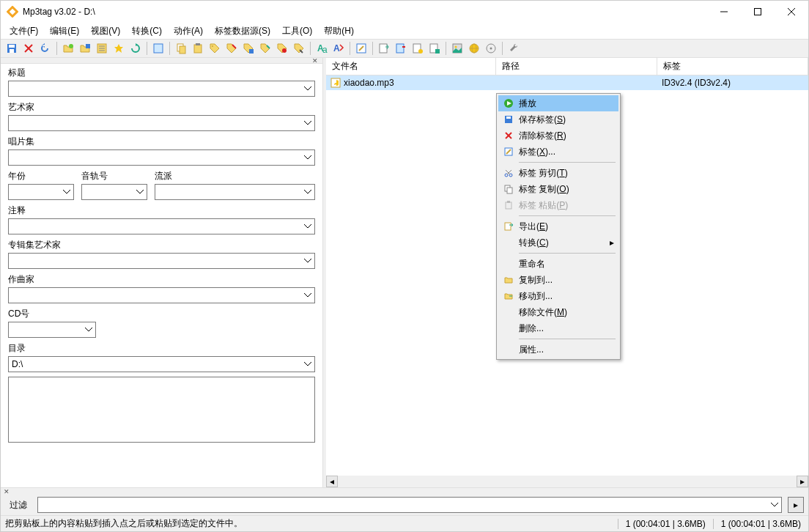 The height and width of the screenshot is (532, 809). I want to click on cm-tag: 标签(X)..., so click(558, 152).